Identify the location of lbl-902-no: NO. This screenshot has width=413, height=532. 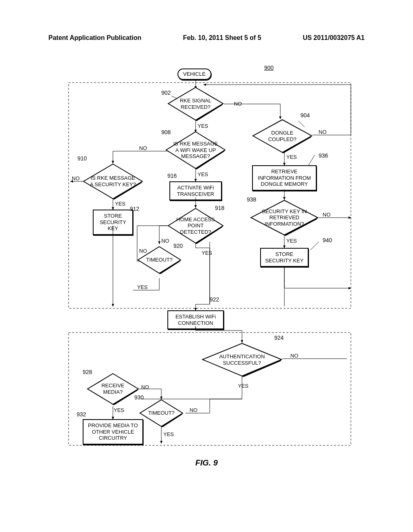
(238, 104).